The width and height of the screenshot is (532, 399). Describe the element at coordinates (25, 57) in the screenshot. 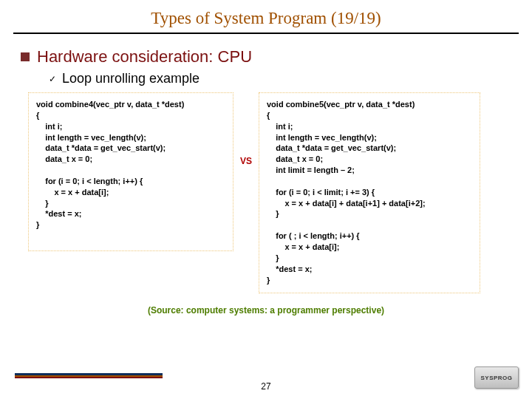

I see `square-bullet-icon` at that location.